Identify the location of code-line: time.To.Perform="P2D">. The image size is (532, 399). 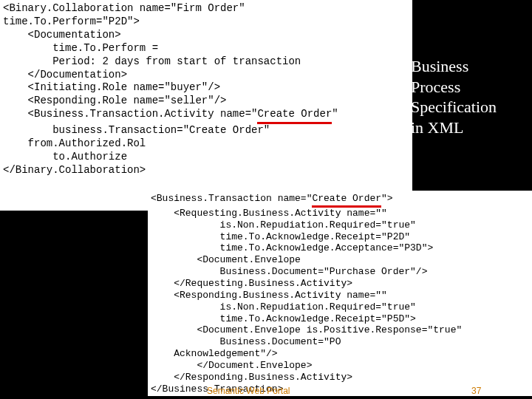
(71, 21).